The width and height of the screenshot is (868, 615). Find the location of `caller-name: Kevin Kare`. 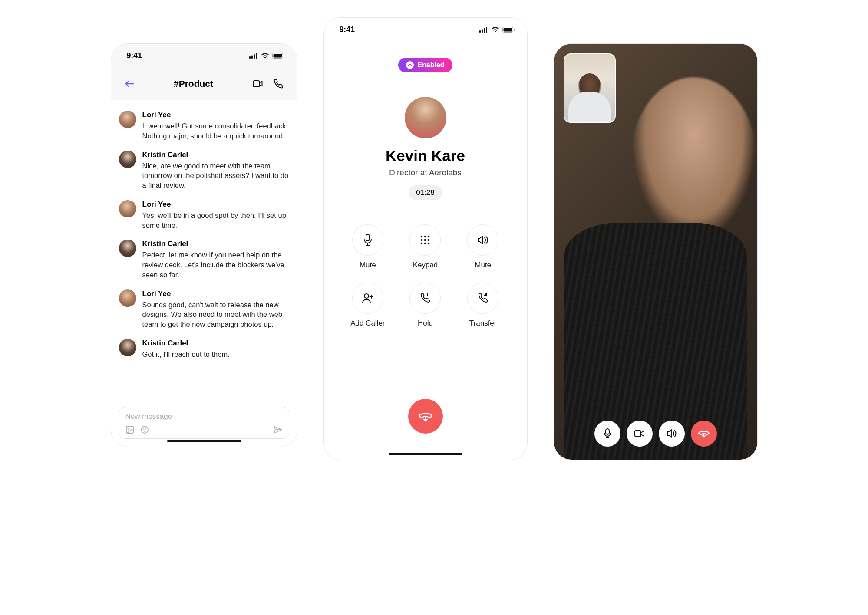

caller-name: Kevin Kare is located at coordinates (426, 156).